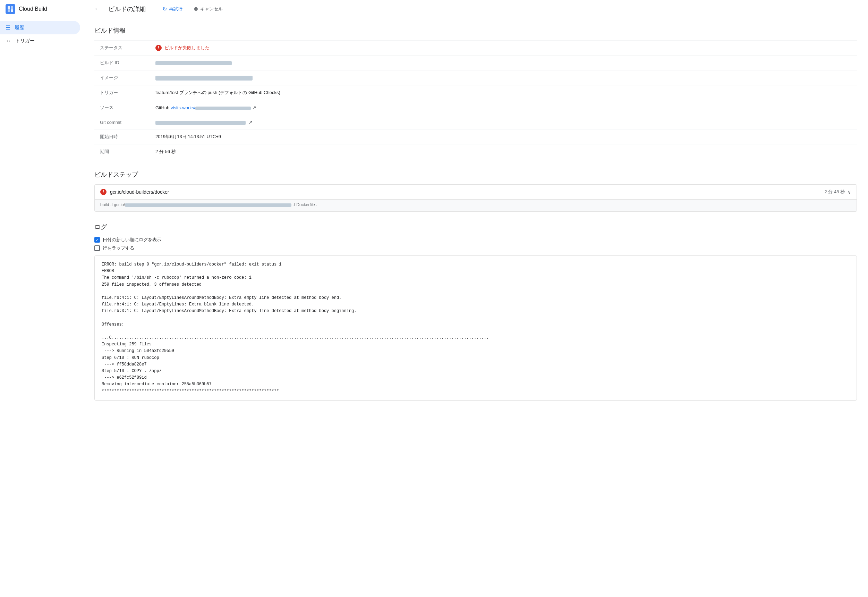 The width and height of the screenshot is (868, 597). I want to click on field-label: ビルド ID, so click(122, 63).